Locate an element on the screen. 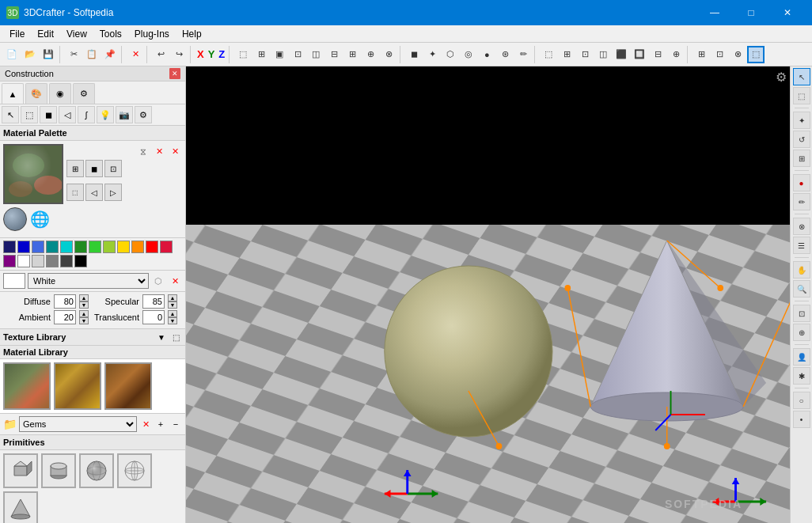 The width and height of the screenshot is (812, 523). gems-add: + is located at coordinates (161, 424).